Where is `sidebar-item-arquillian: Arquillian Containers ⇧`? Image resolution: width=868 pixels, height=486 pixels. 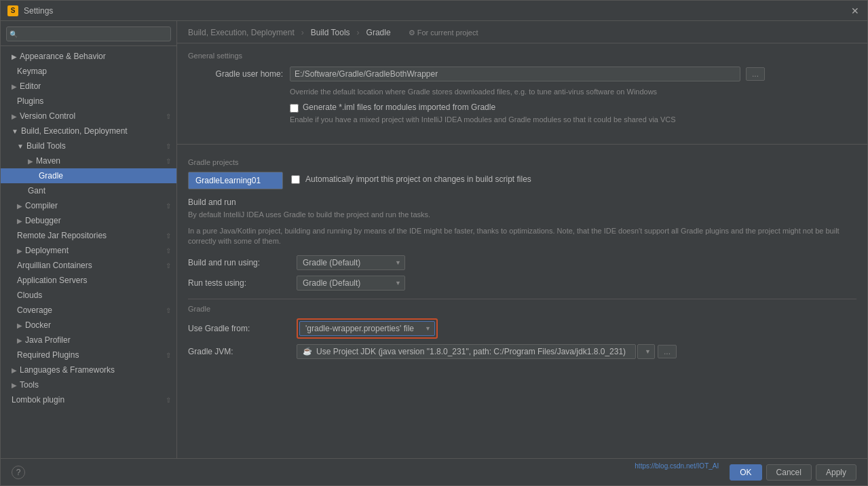 sidebar-item-arquillian: Arquillian Containers ⇧ is located at coordinates (88, 265).